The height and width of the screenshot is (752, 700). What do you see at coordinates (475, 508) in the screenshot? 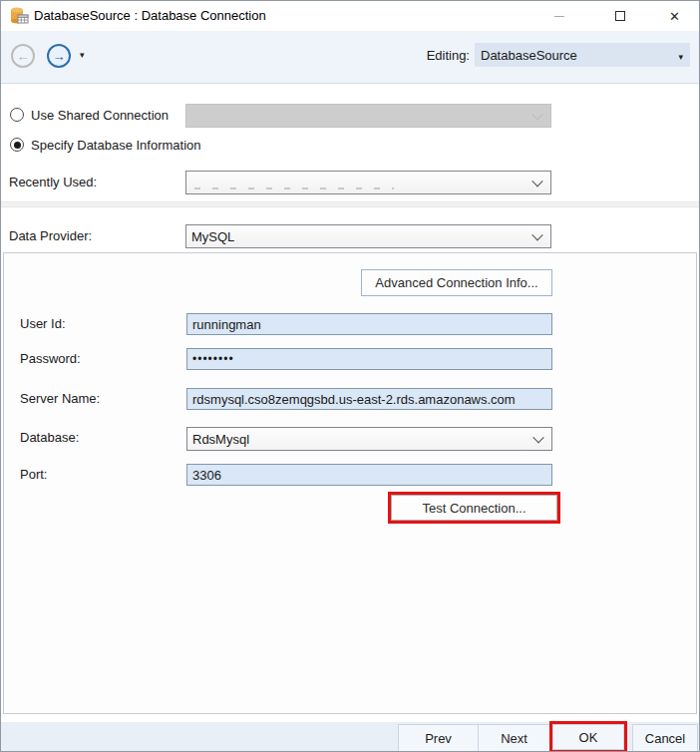
I see `test-connection-highlight: Test Connection...` at bounding box center [475, 508].